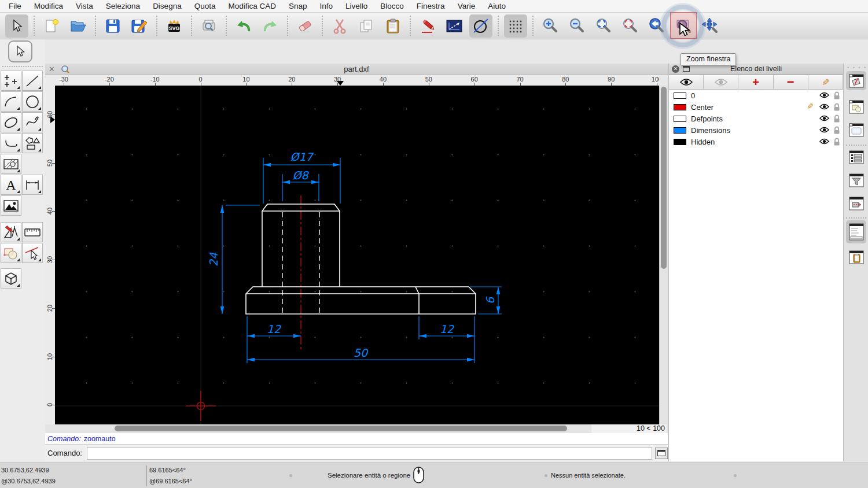 The width and height of the screenshot is (868, 488). What do you see at coordinates (756, 130) in the screenshot?
I see `layer-row-dimensions: Dimensions` at bounding box center [756, 130].